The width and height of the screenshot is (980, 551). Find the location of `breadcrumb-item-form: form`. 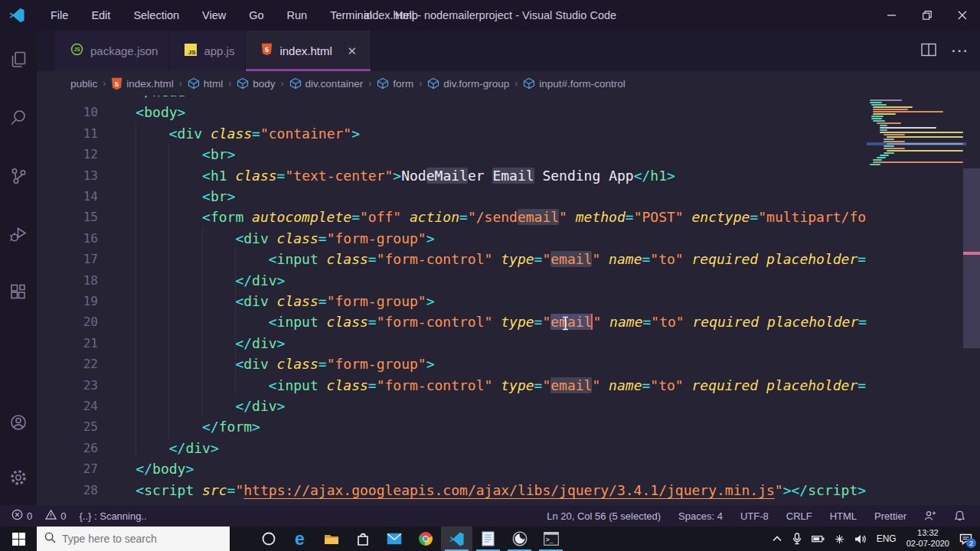

breadcrumb-item-form: form is located at coordinates (395, 83).